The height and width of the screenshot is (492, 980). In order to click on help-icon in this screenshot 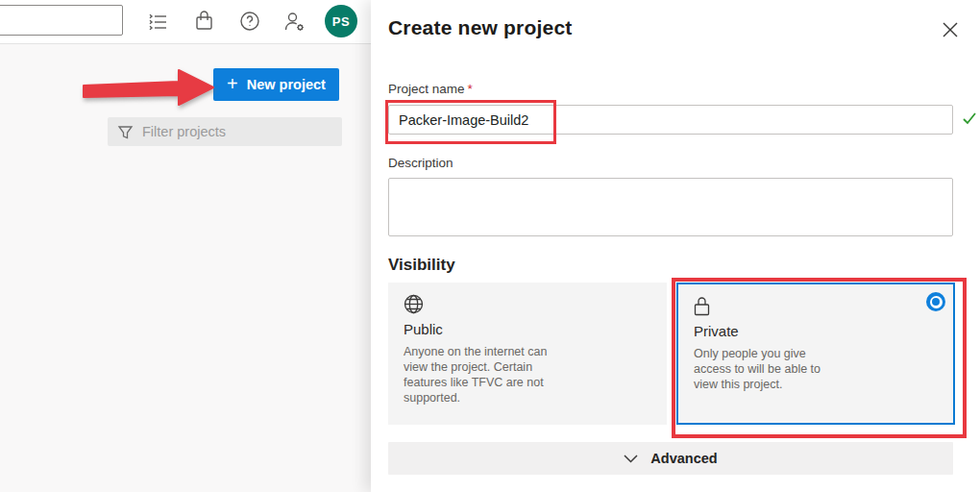, I will do `click(250, 21)`.